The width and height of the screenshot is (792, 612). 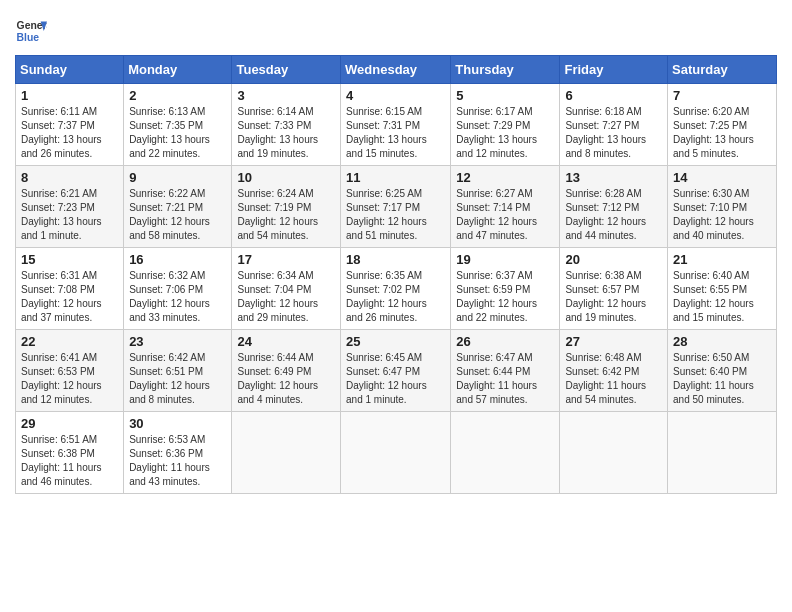 What do you see at coordinates (28, 38) in the screenshot?
I see `svg-text: Blue` at bounding box center [28, 38].